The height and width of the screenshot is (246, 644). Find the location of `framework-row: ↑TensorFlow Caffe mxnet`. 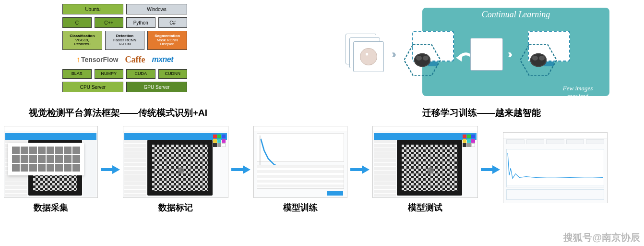

framework-row: ↑TensorFlow Caffe mxnet is located at coordinates (125, 60).